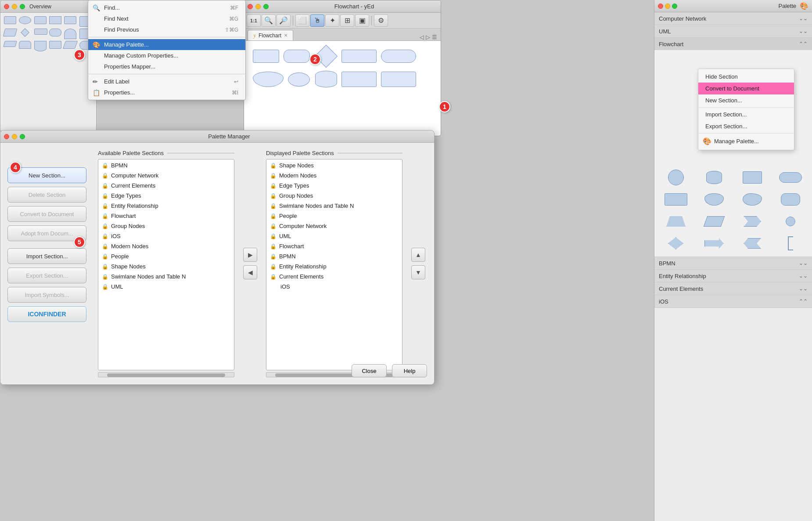 This screenshot has height=521, width=812. I want to click on menu-item-manage-custom: Manage Custom Properties..., so click(167, 55).